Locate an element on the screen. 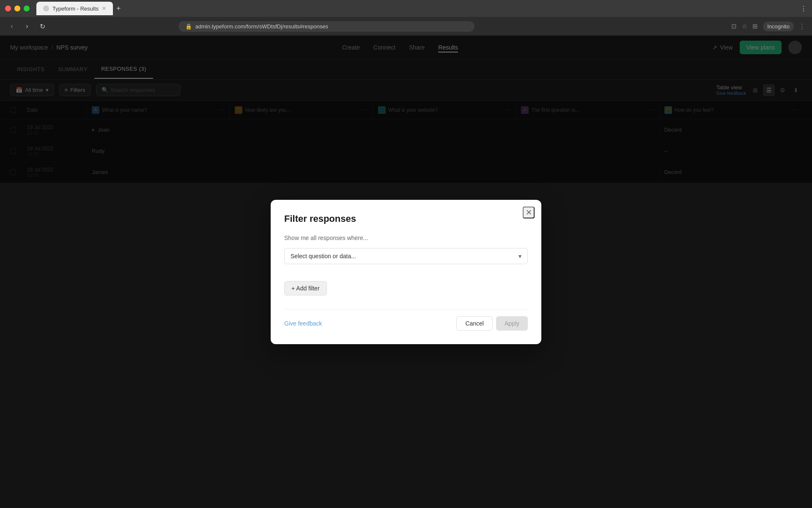  cancel-button: Cancel is located at coordinates (475, 323).